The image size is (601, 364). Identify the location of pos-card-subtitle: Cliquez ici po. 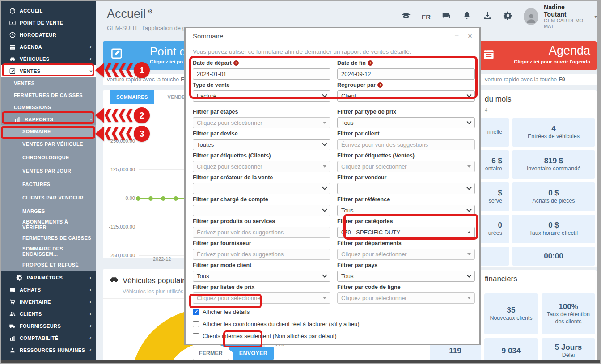
(166, 62).